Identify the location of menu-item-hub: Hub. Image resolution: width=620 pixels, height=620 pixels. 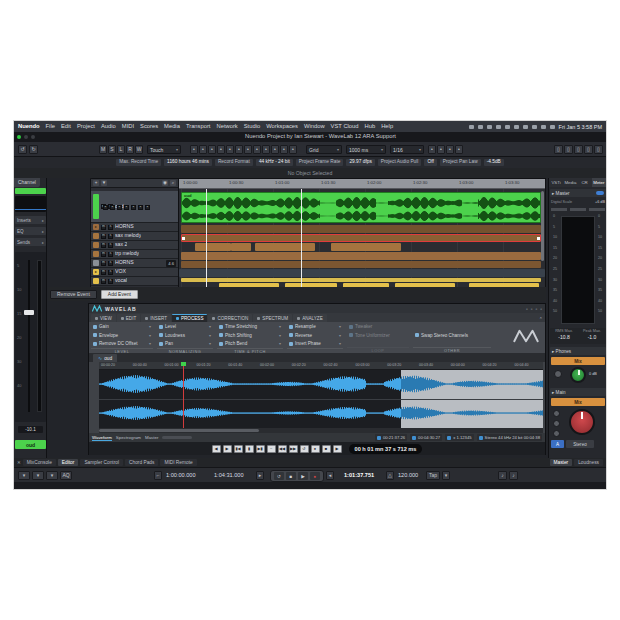
(370, 127).